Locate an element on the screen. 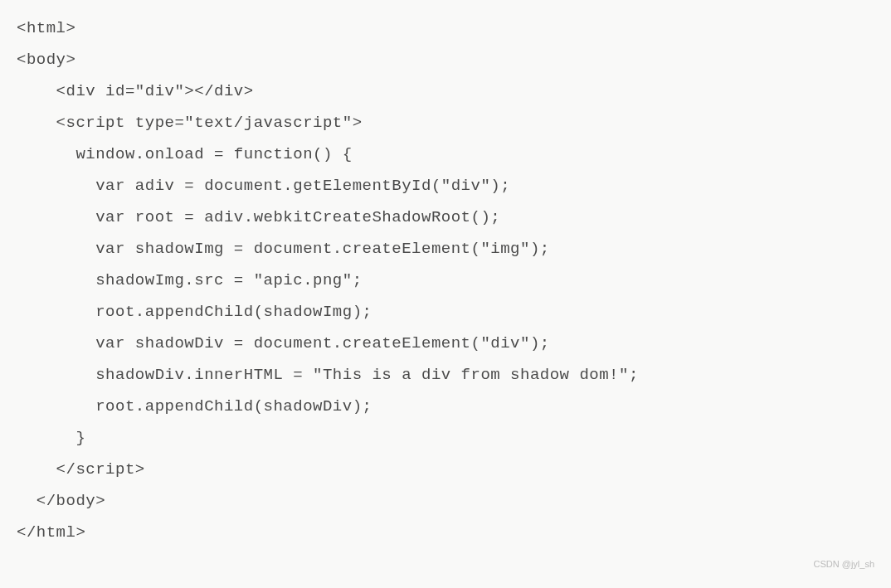  code-line: } is located at coordinates (51, 438).